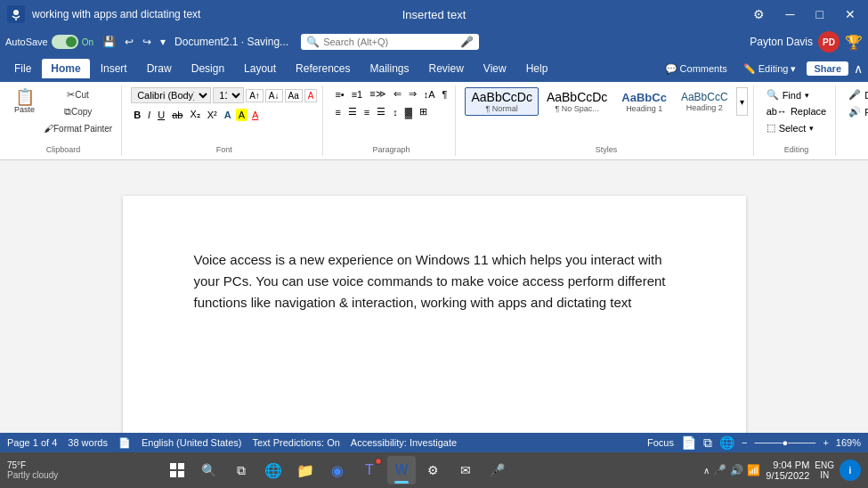  Describe the element at coordinates (856, 112) in the screenshot. I see `read-aloud-btn: 🔊 Read Aloud` at that location.